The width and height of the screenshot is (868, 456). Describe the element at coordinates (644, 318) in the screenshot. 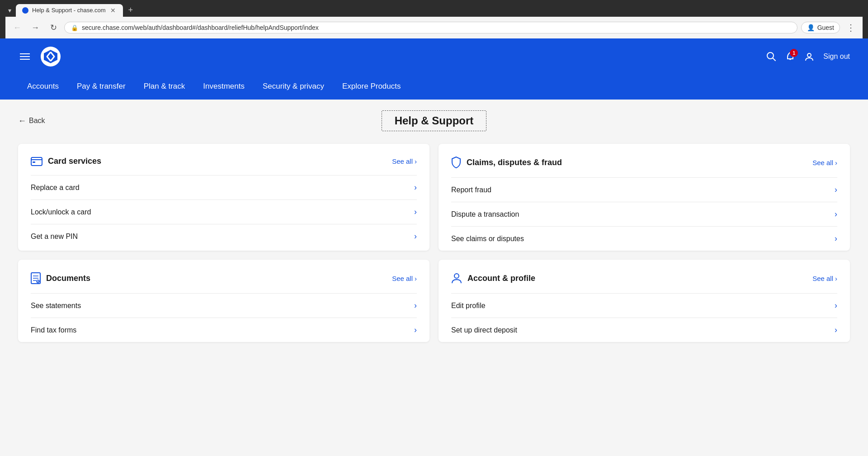

I see `account-profile-items: Edit profile › Set up direct deposit ›` at that location.